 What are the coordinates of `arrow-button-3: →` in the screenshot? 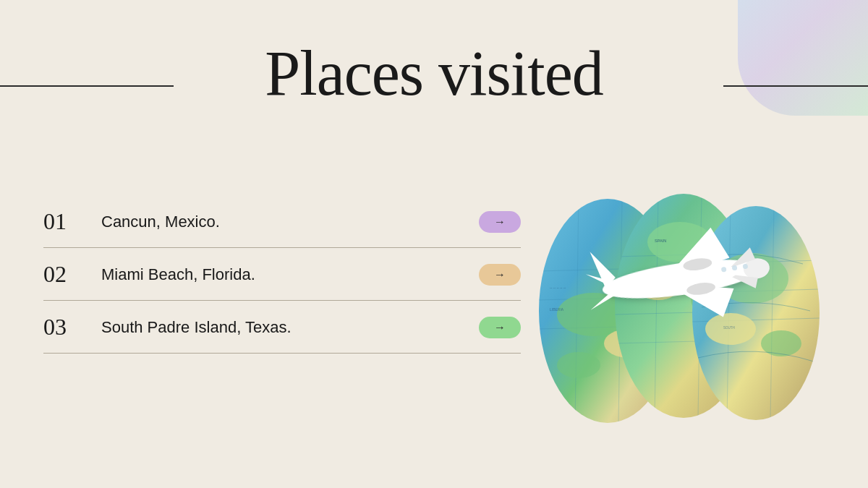 It's located at (500, 328).